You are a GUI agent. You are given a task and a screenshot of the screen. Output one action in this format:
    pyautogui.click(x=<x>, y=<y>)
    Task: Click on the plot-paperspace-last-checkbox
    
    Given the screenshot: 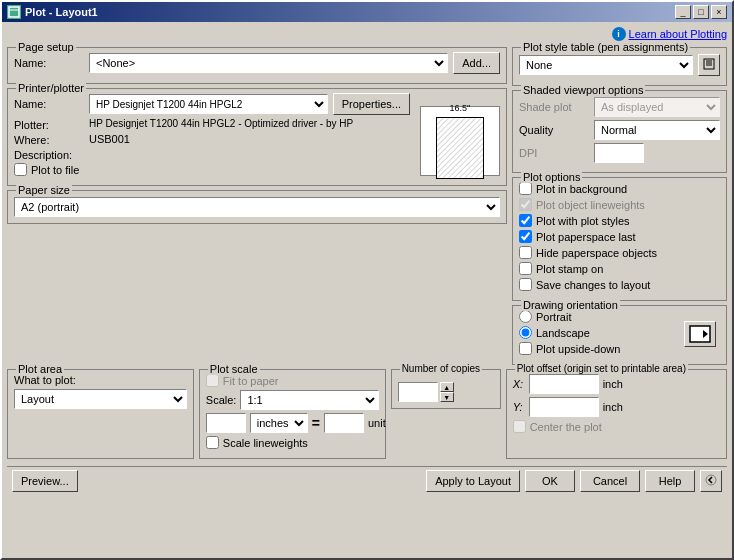 What is the action you would take?
    pyautogui.click(x=526, y=236)
    